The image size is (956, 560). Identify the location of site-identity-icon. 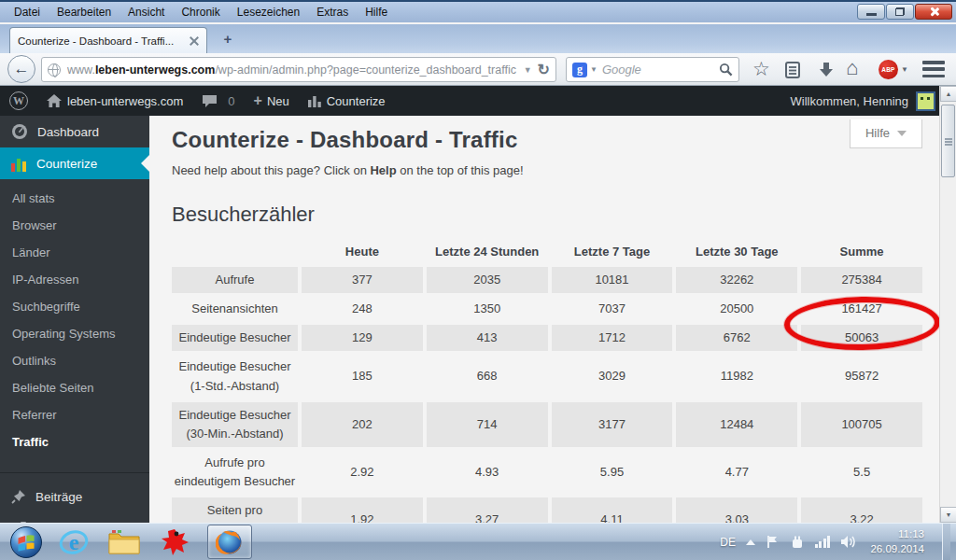
(54, 70).